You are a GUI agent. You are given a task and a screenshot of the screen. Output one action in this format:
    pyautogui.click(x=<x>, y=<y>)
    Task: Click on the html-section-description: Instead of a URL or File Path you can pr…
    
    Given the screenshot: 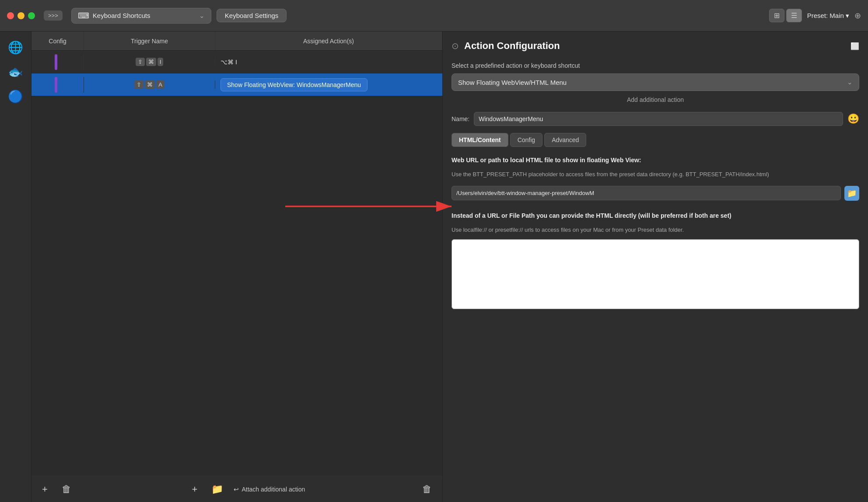 What is the action you would take?
    pyautogui.click(x=655, y=216)
    